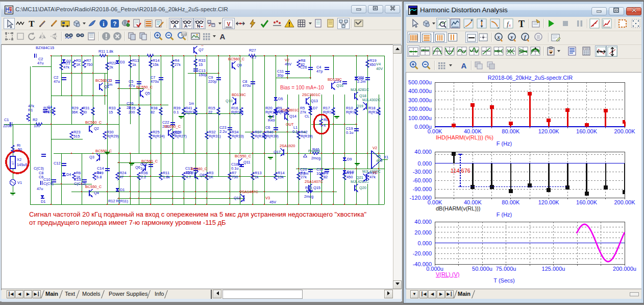 The width and height of the screenshot is (644, 305). Describe the element at coordinates (325, 126) in the screenshot. I see `svg-text: 4` at that location.